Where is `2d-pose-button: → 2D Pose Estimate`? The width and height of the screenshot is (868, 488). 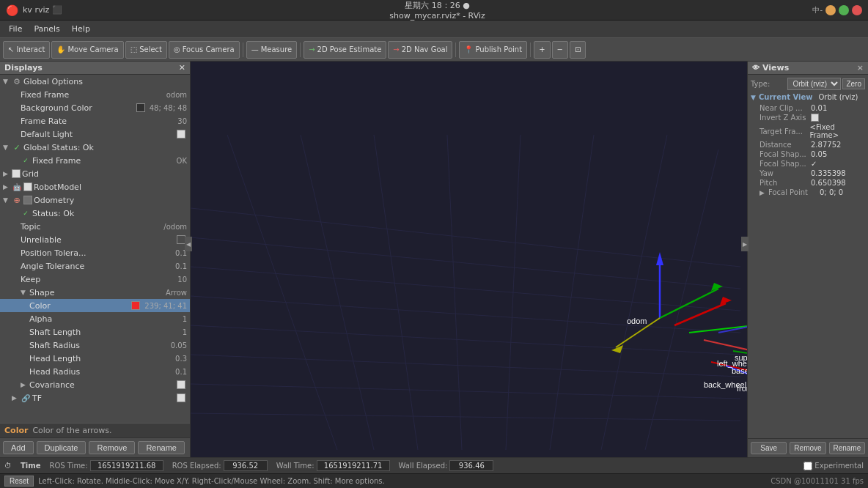
2d-pose-button: → 2D Pose Estimate is located at coordinates (345, 50).